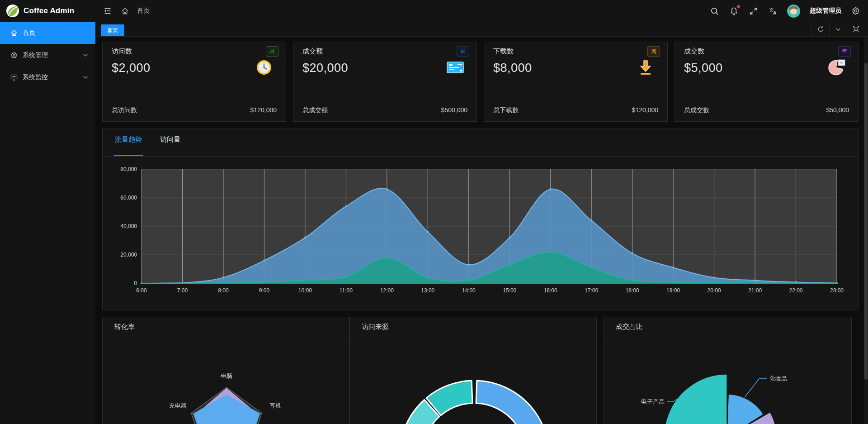 Image resolution: width=868 pixels, height=424 pixels. Describe the element at coordinates (504, 52) in the screenshot. I see `card-title: 下载数` at that location.